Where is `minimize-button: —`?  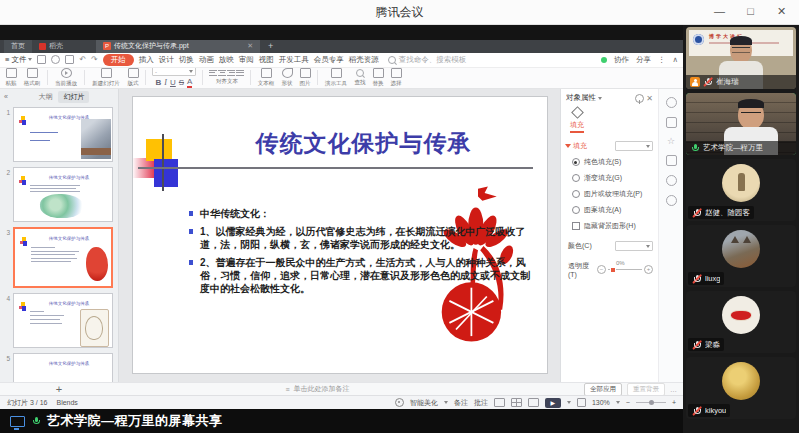
minimize-button: — is located at coordinates (720, 12).